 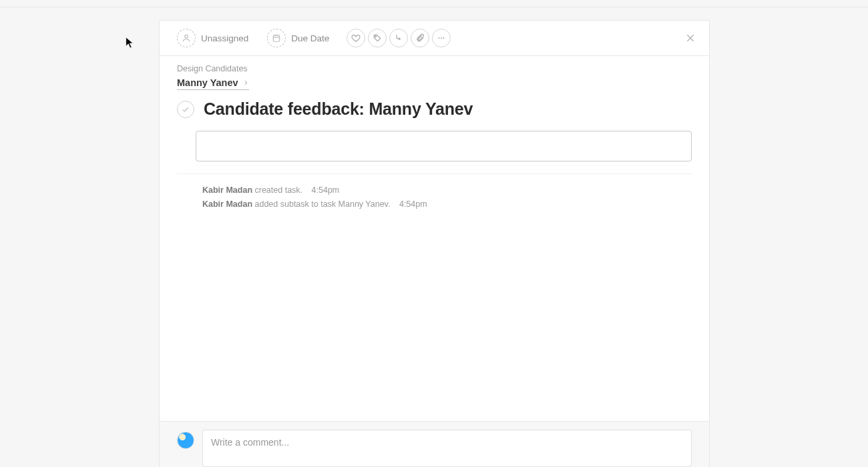 I want to click on activity-item: Kabir Madan created task. 4:54pm, so click(x=447, y=191).